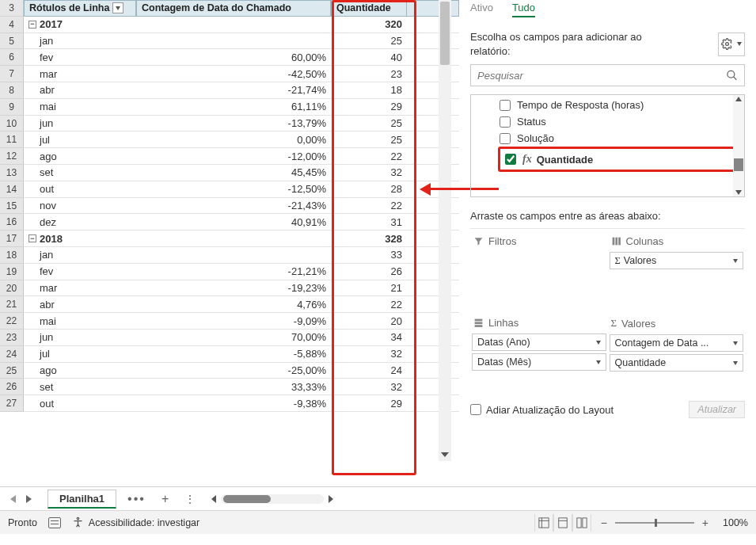 The height and width of the screenshot is (545, 756). Describe the element at coordinates (12, 139) in the screenshot. I see `row-header: 11` at that location.